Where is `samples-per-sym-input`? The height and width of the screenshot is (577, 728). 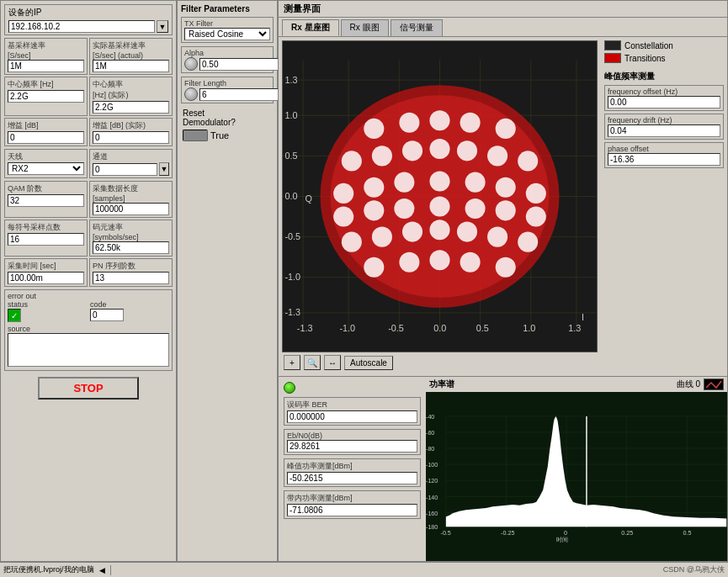 samples-per-sym-input is located at coordinates (45, 239).